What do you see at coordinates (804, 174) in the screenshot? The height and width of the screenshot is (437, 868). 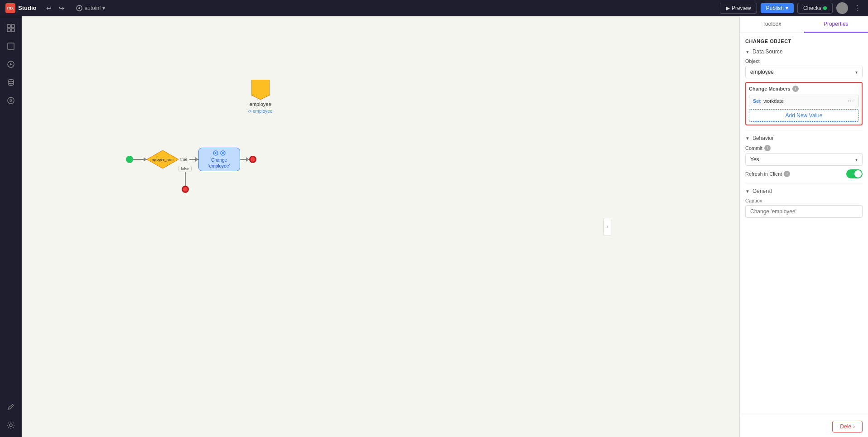 I see `refresh-in-client-row: Refresh in Client i` at bounding box center [804, 174].